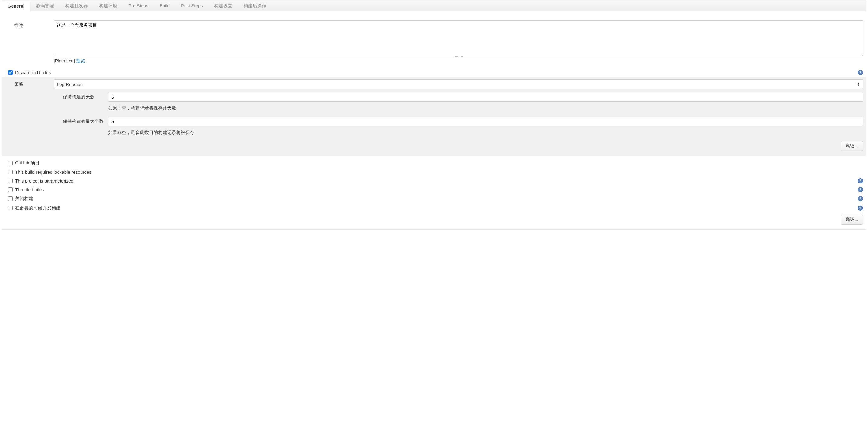 Image resolution: width=868 pixels, height=431 pixels. Describe the element at coordinates (10, 199) in the screenshot. I see `disable-build-checkbox` at that location.